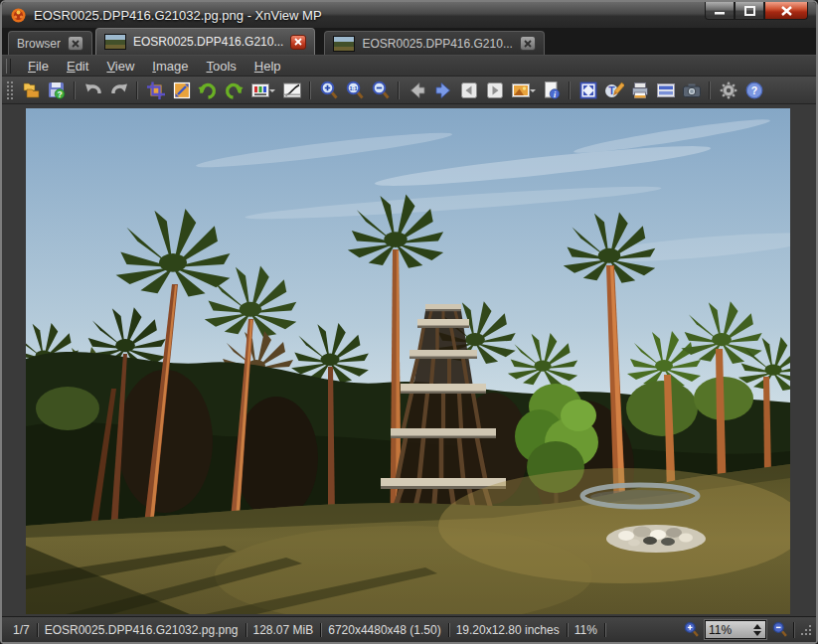 Image resolution: width=818 pixels, height=644 pixels. Describe the element at coordinates (433, 43) in the screenshot. I see `tab-image-2: EOSR0025.DPP416.G210...` at that location.